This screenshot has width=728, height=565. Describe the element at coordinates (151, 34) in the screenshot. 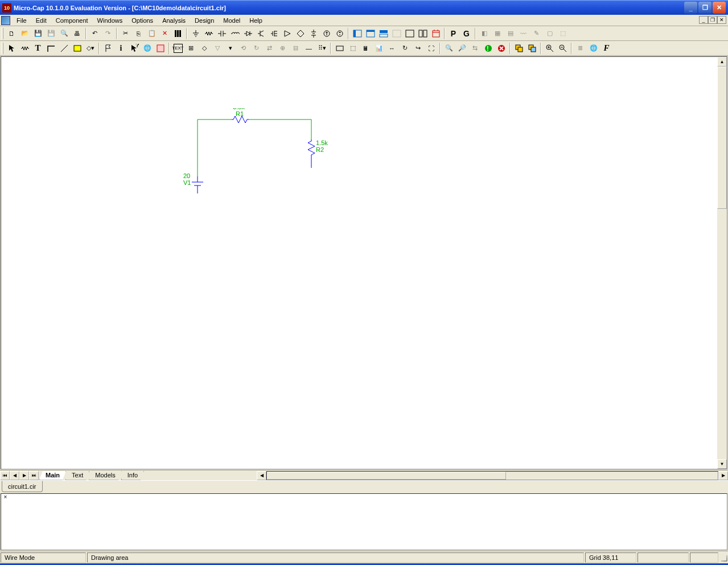

I see `paste-button: 📋` at that location.